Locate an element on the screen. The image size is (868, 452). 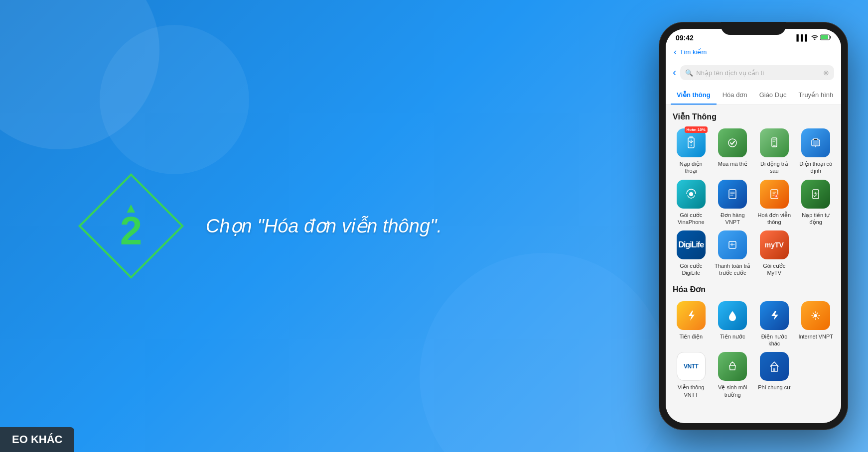
service-thanh-toan-tra-truoc: Thanh toán trả trước cước is located at coordinates (733, 254).